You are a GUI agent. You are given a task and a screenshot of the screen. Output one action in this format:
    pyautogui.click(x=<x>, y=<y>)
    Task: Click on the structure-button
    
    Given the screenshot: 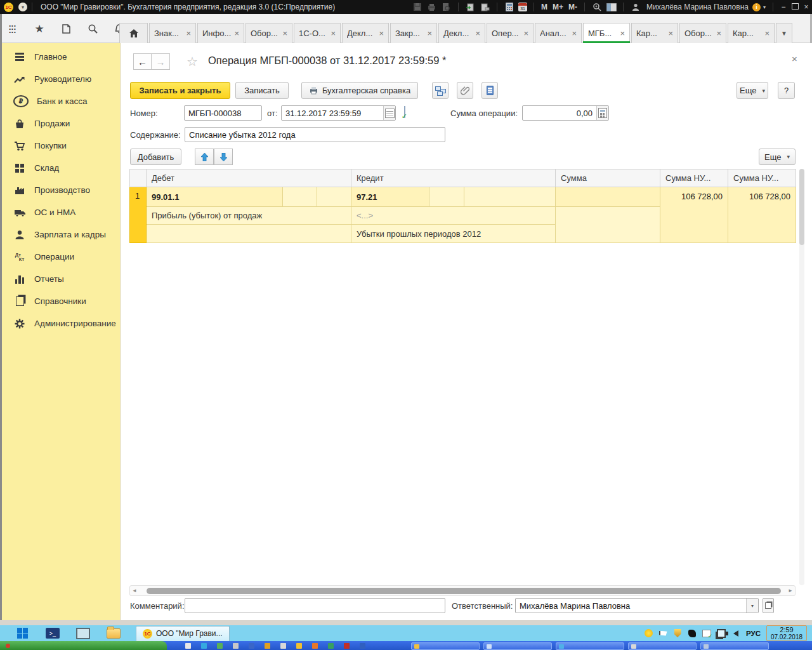 What is the action you would take?
    pyautogui.click(x=440, y=90)
    